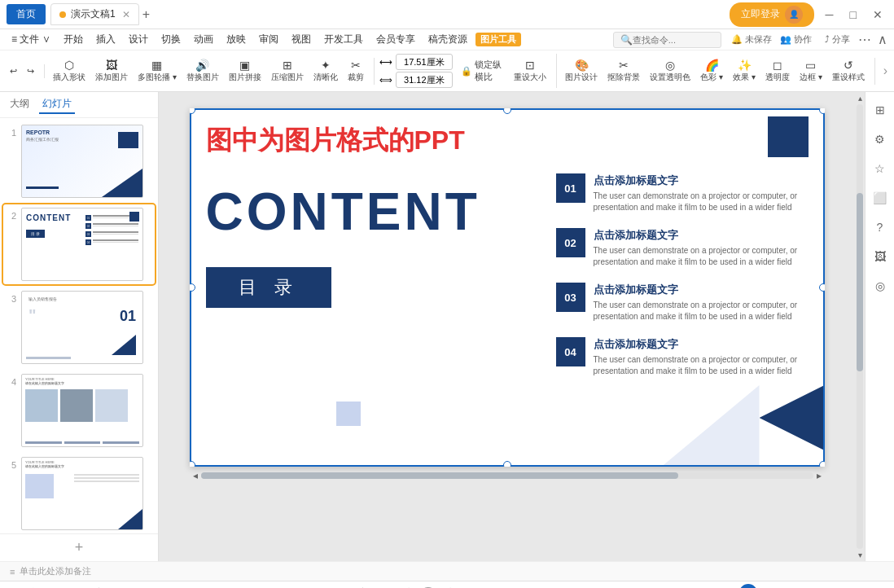  Describe the element at coordinates (507, 476) in the screenshot. I see `h-scrollbar: ◂ ▸` at that location.